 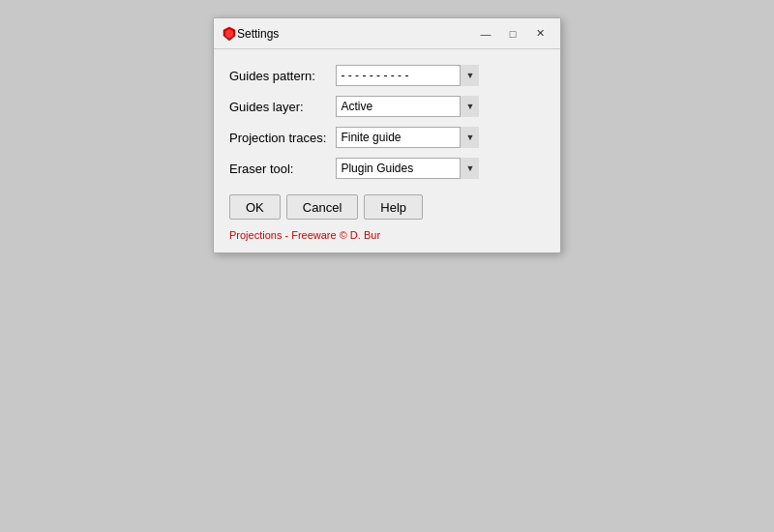 I want to click on guides-pattern-label: Guides pattern:, so click(x=278, y=75).